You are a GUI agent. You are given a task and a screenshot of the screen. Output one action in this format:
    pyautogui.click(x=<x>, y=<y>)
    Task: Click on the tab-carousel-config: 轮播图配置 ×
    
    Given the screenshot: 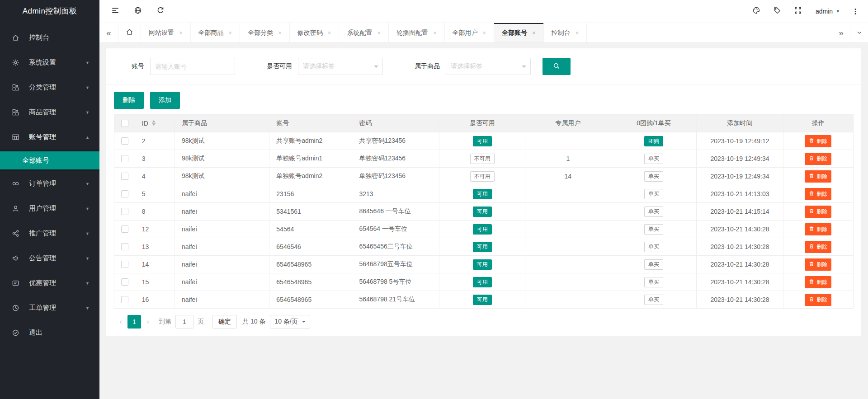 What is the action you would take?
    pyautogui.click(x=417, y=33)
    